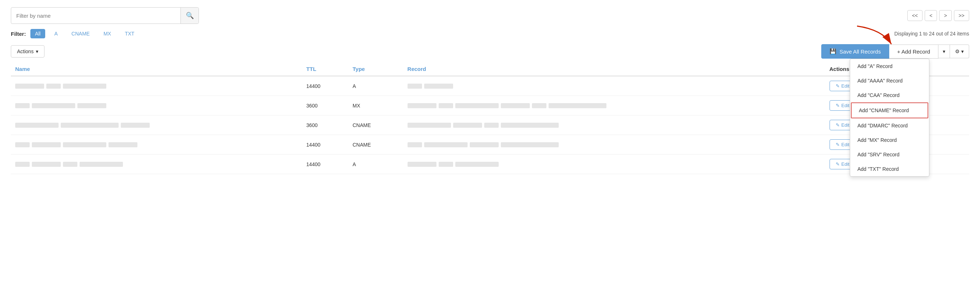 The width and height of the screenshot is (980, 304). What do you see at coordinates (889, 169) in the screenshot?
I see `add-txt-record-item: Add "TXT" Record` at bounding box center [889, 169].